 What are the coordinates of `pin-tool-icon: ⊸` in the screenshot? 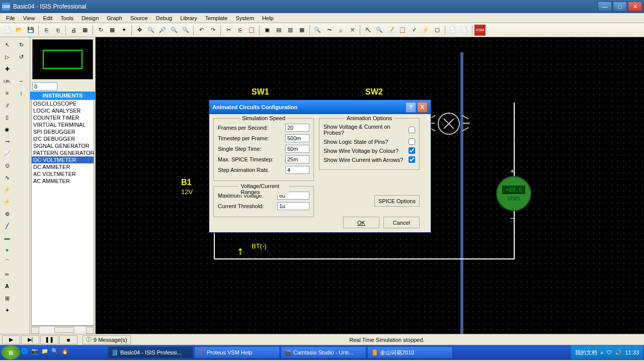 It's located at (7, 141).